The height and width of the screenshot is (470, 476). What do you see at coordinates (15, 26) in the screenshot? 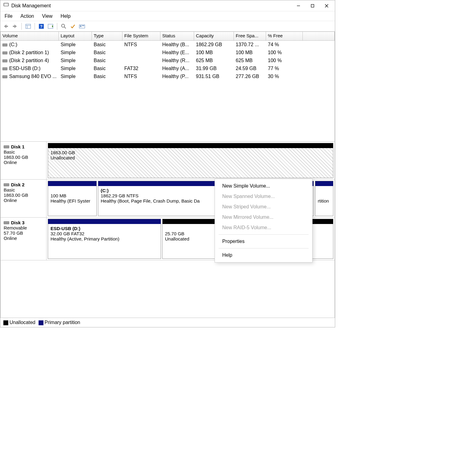
I see `forward-button` at bounding box center [15, 26].